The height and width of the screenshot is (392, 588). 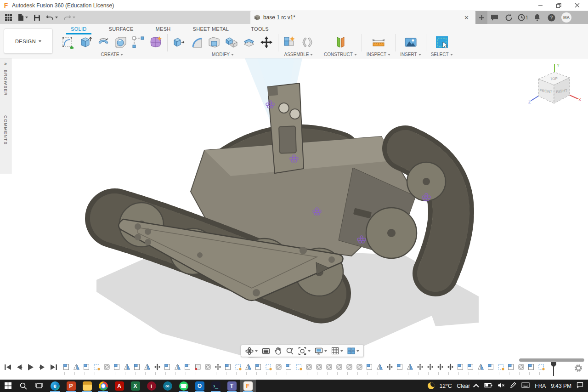 I want to click on create-sketch-icon, so click(x=68, y=42).